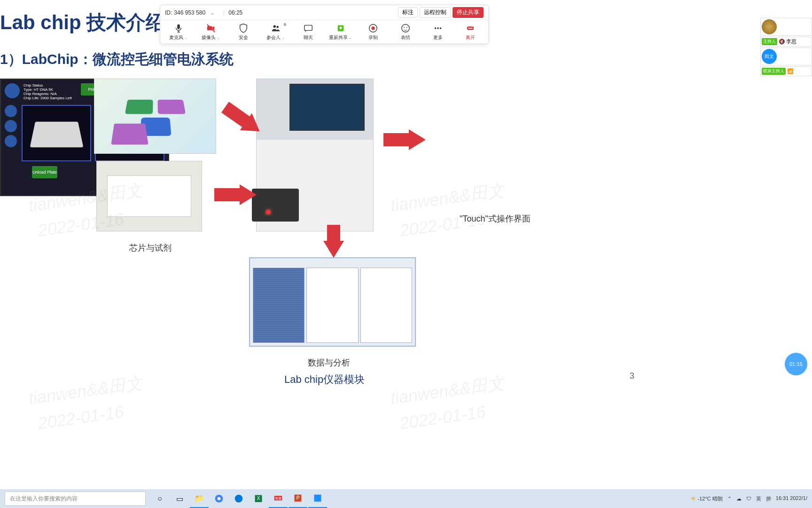 This screenshot has height=508, width=812. I want to click on weather-widget: ☀ -12°C 晴朗, so click(707, 499).